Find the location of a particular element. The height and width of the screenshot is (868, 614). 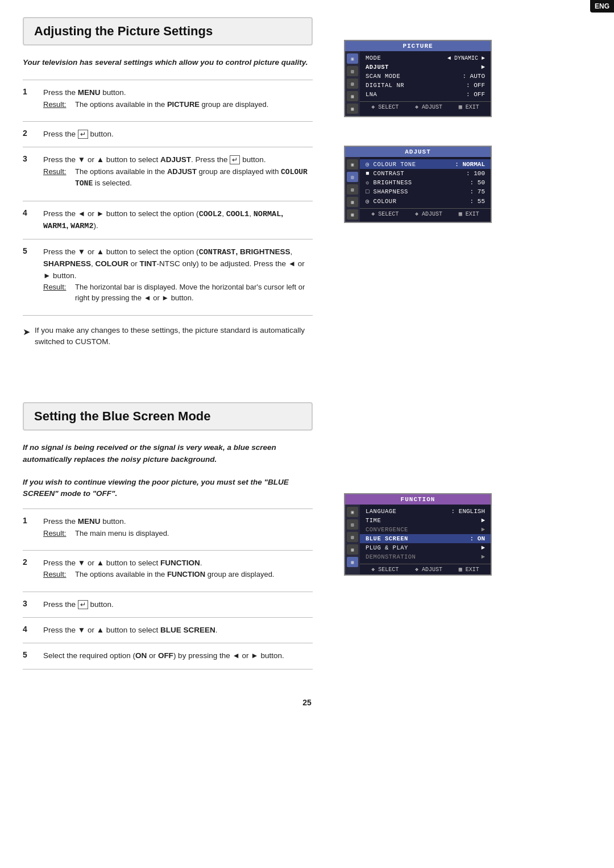

step5-row: 5 Press the ▼ or ▲ button to select the … is located at coordinates (168, 278).